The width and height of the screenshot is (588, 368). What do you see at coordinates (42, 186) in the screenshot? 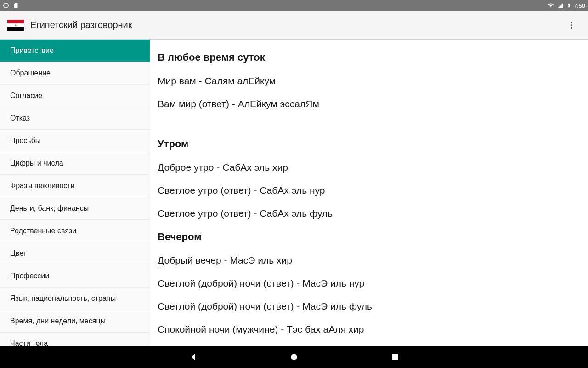
I see `sidebar-item-label: Фразы вежливости` at bounding box center [42, 186].